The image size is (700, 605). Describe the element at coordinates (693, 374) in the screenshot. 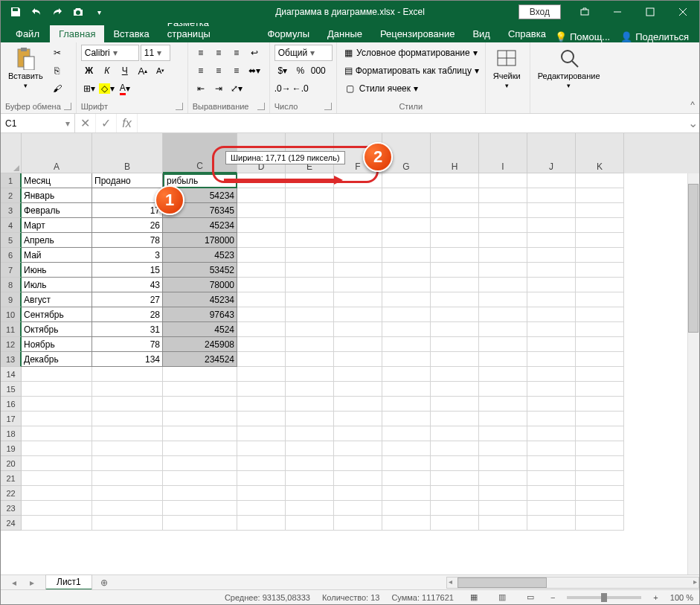

I see `vertical-scrollbar` at that location.